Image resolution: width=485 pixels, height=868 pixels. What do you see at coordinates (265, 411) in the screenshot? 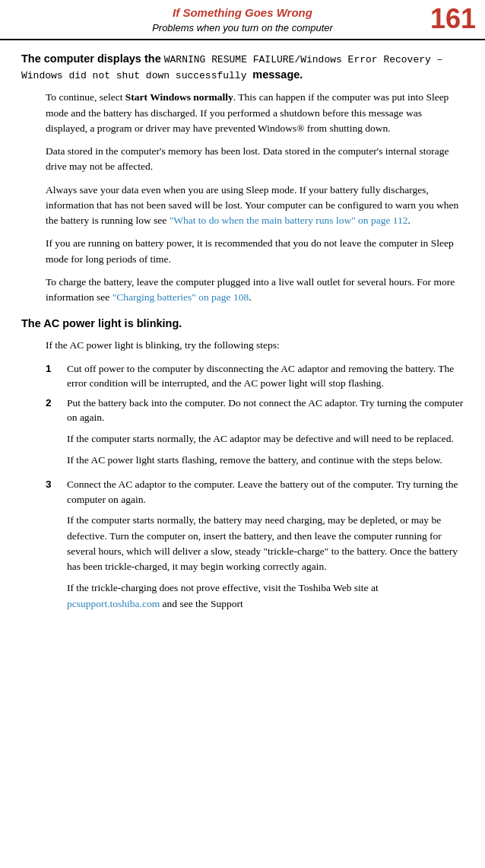
I see `list-item-2-main: Put the battery back into the computer. …` at bounding box center [265, 411].